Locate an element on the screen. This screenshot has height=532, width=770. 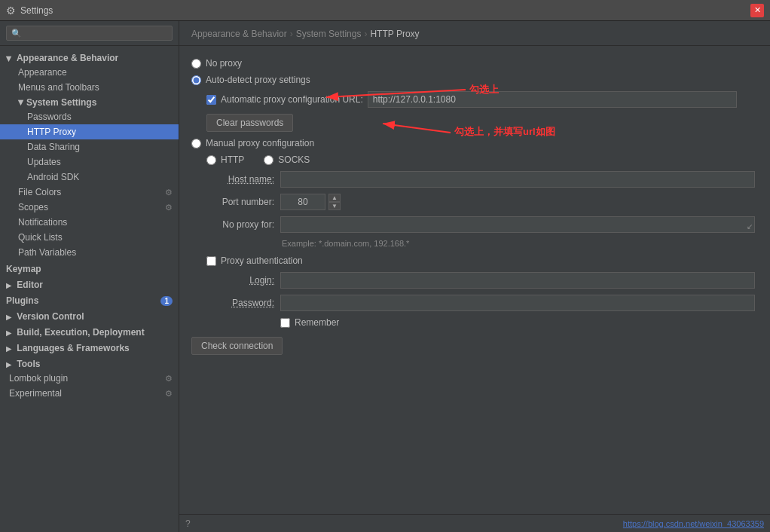
socks-radio is located at coordinates (268, 160).